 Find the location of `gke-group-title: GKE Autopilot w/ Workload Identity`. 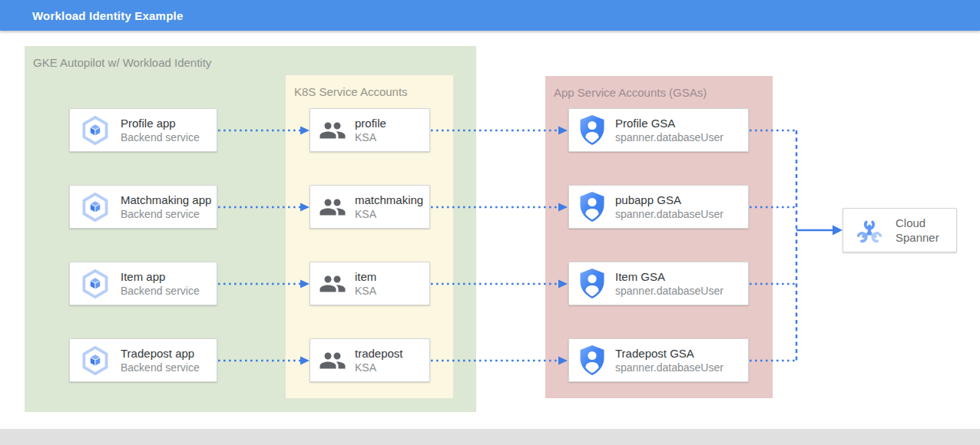

gke-group-title: GKE Autopilot w/ Workload Identity is located at coordinates (250, 58).